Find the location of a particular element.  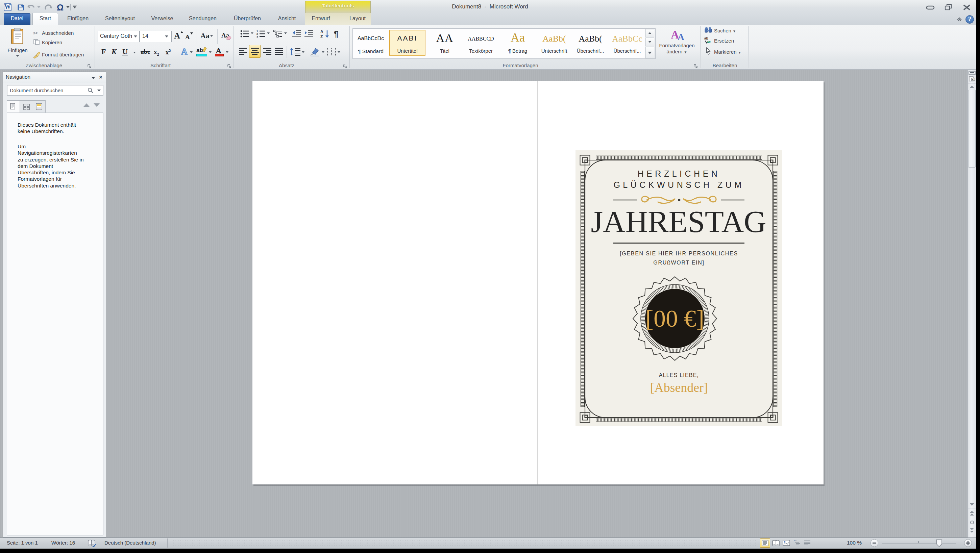

svg-text: 3 is located at coordinates (257, 37).